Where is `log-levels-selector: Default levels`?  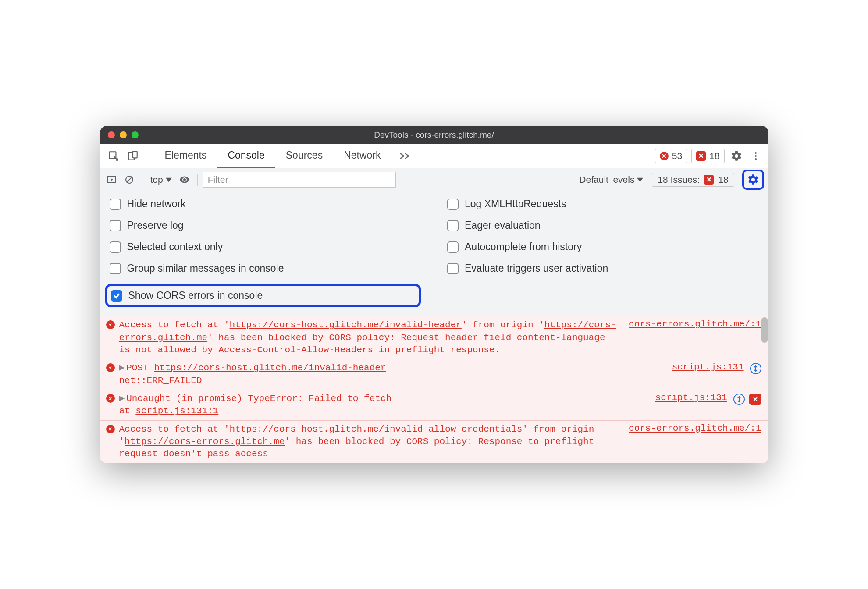
log-levels-selector: Default levels is located at coordinates (611, 180).